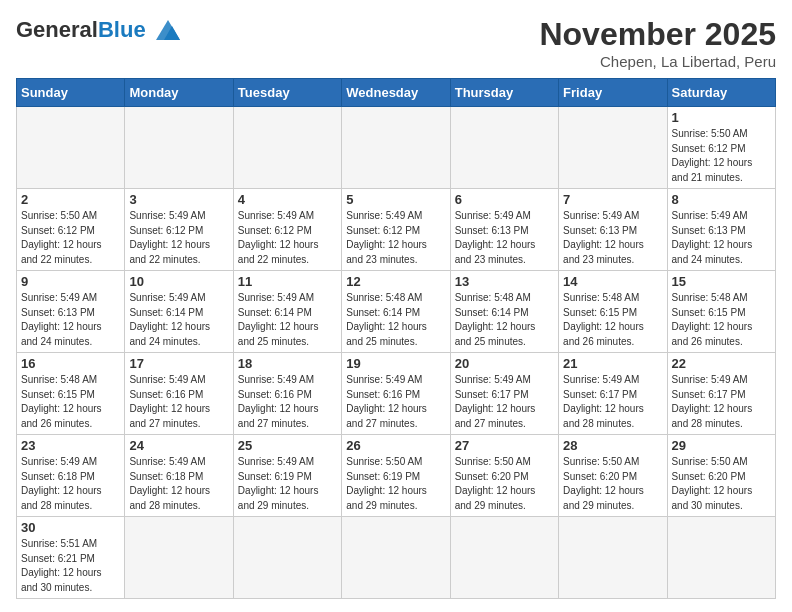 The height and width of the screenshot is (612, 792). I want to click on day-cell: 26Sunrise: 5:50 AM Sunset: 6:19 PM Dayli…, so click(396, 476).